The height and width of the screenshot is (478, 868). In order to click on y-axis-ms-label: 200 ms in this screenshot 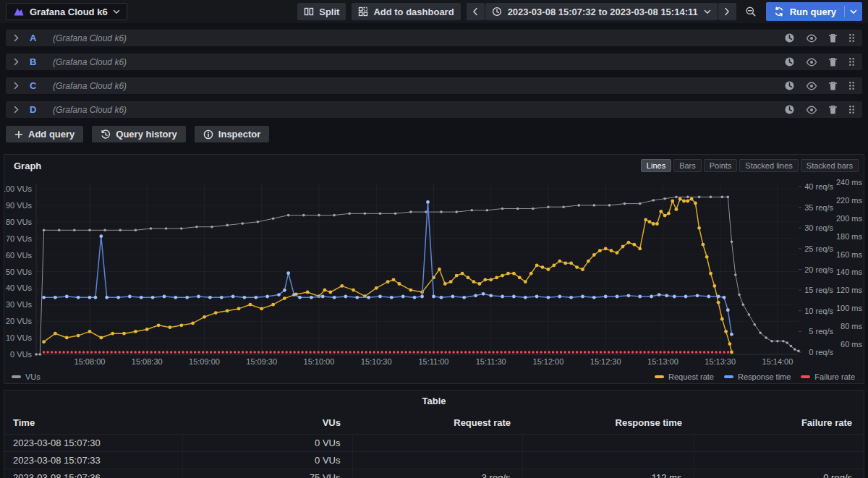, I will do `click(849, 218)`.